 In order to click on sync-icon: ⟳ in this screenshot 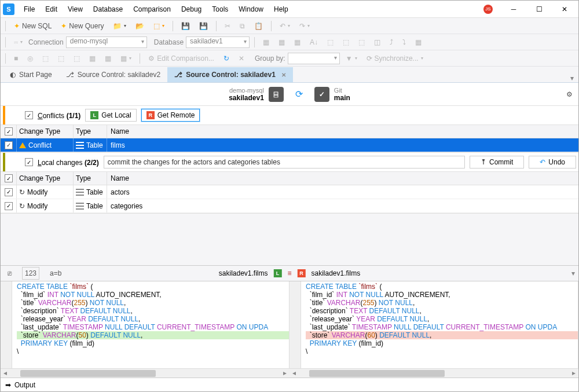, I will do `click(299, 94)`.